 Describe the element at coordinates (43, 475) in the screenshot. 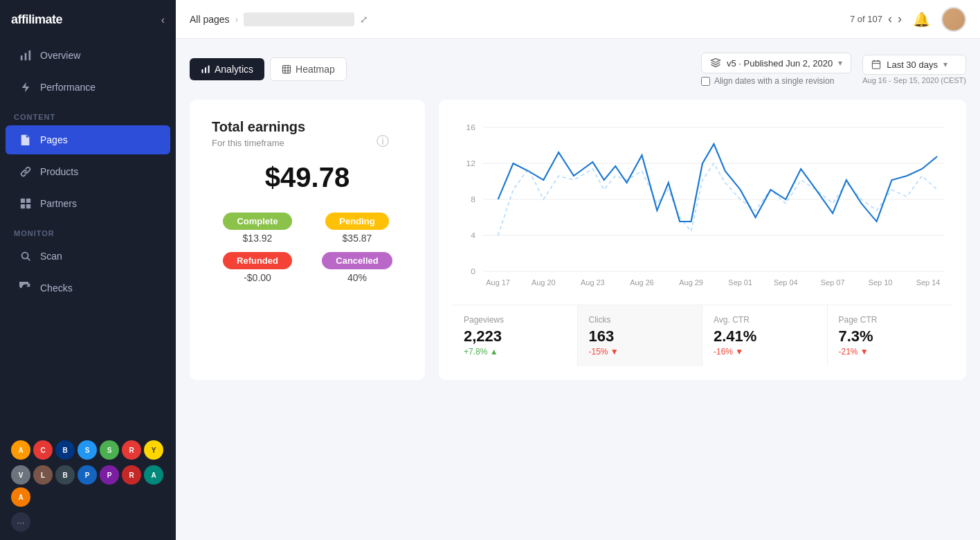

I see `integration-lr: L` at that location.